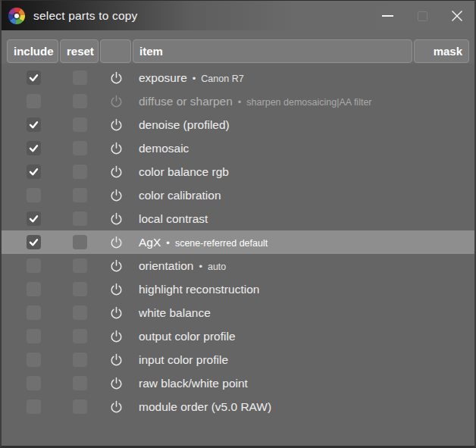 This screenshot has width=476, height=448. What do you see at coordinates (273, 52) in the screenshot?
I see `column-header-item: item` at bounding box center [273, 52].